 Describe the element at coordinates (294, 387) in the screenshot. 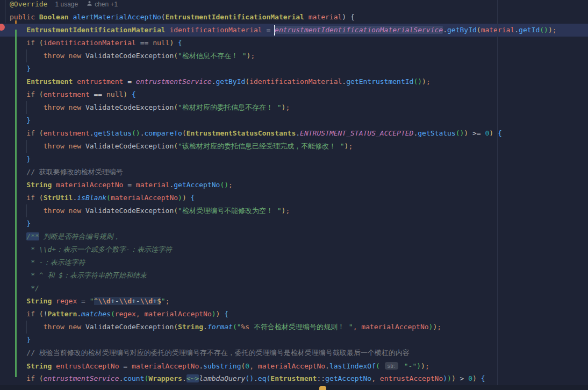

I see `bottom-panel-edge` at that location.